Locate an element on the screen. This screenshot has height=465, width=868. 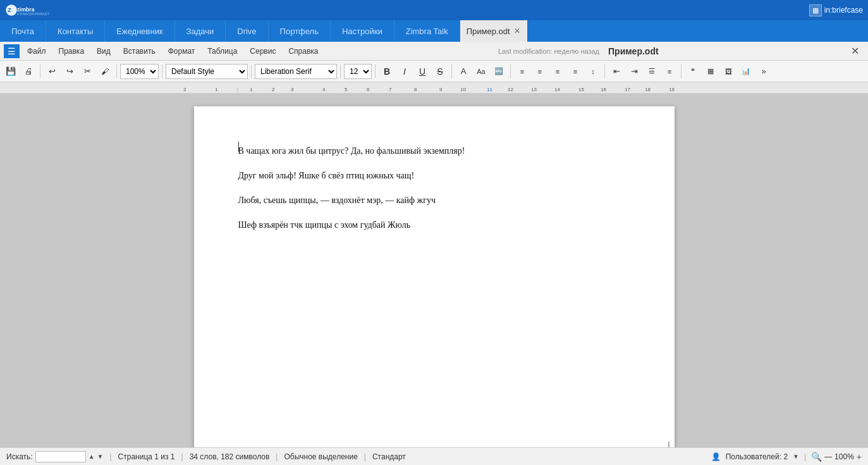
tab-contacts: Контакты is located at coordinates (76, 31).